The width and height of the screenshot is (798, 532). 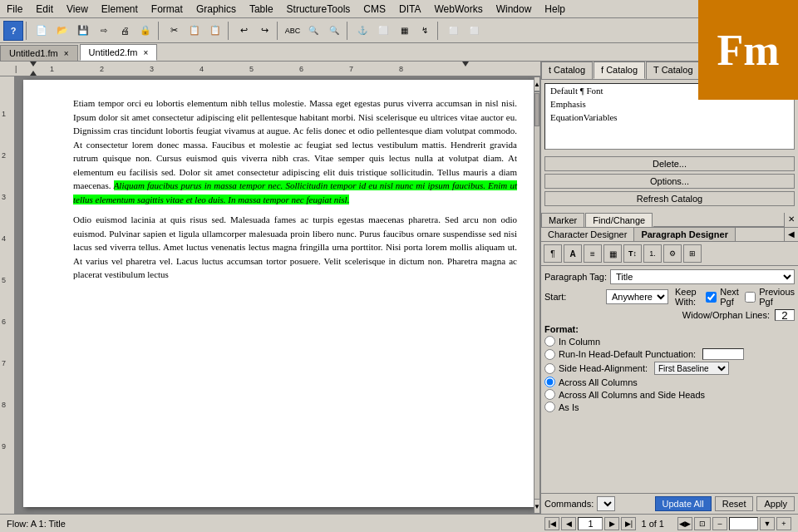 What do you see at coordinates (612, 524) in the screenshot?
I see `nav-next-btn: ▶` at bounding box center [612, 524].